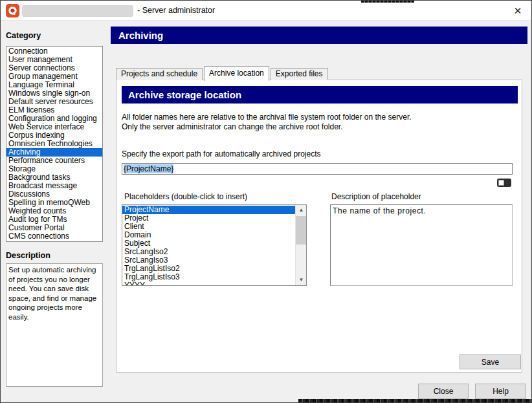  Describe the element at coordinates (421, 245) in the screenshot. I see `placeholder-description-box: The name of the project.` at that location.